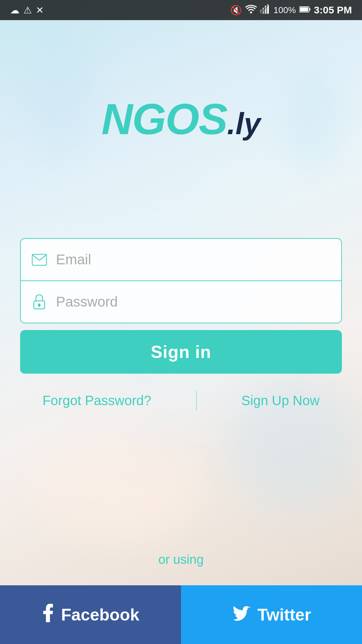 The width and height of the screenshot is (362, 644). I want to click on warning-icon: ⚠, so click(27, 10).